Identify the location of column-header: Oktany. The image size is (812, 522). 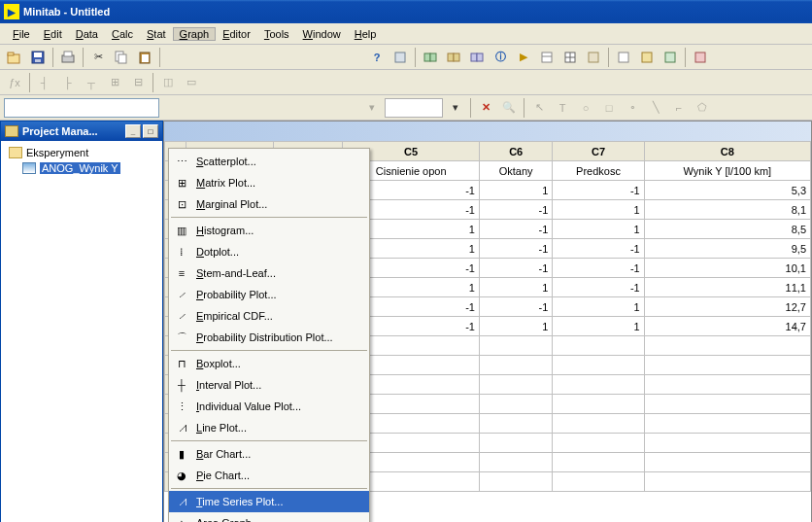
(515, 171).